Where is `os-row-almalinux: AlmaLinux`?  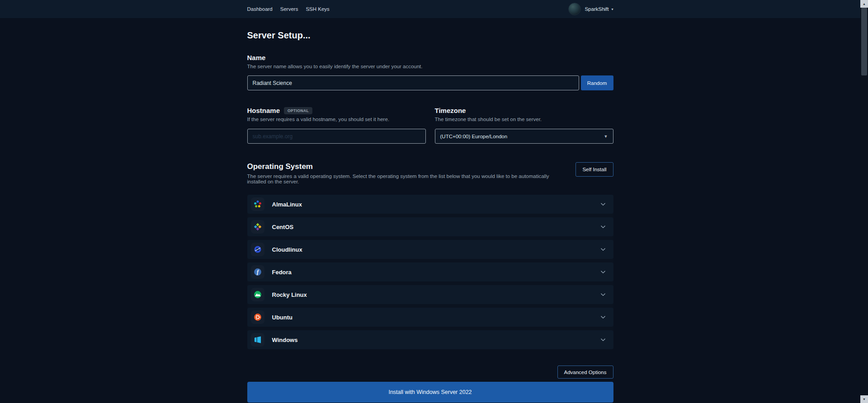 os-row-almalinux: AlmaLinux is located at coordinates (430, 204).